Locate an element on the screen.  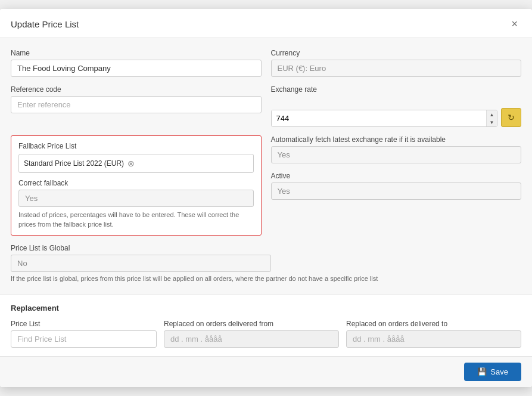
fallback-tag-label: Standard Price List 2022 (EUR) is located at coordinates (74, 163).